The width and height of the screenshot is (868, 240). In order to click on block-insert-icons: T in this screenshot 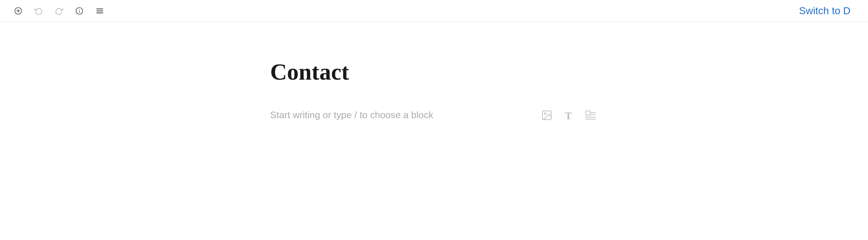, I will do `click(569, 115)`.